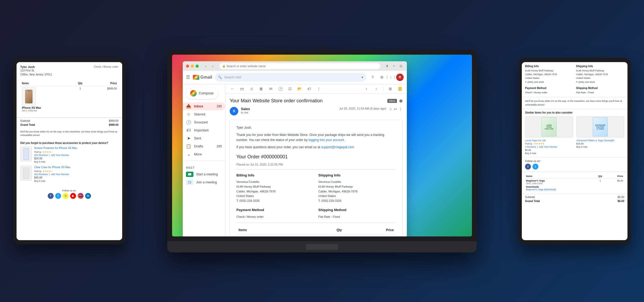 This screenshot has width=644, height=302. What do you see at coordinates (76, 162) in the screenshot?
I see `buy-now-1: Buy it now` at bounding box center [76, 162].